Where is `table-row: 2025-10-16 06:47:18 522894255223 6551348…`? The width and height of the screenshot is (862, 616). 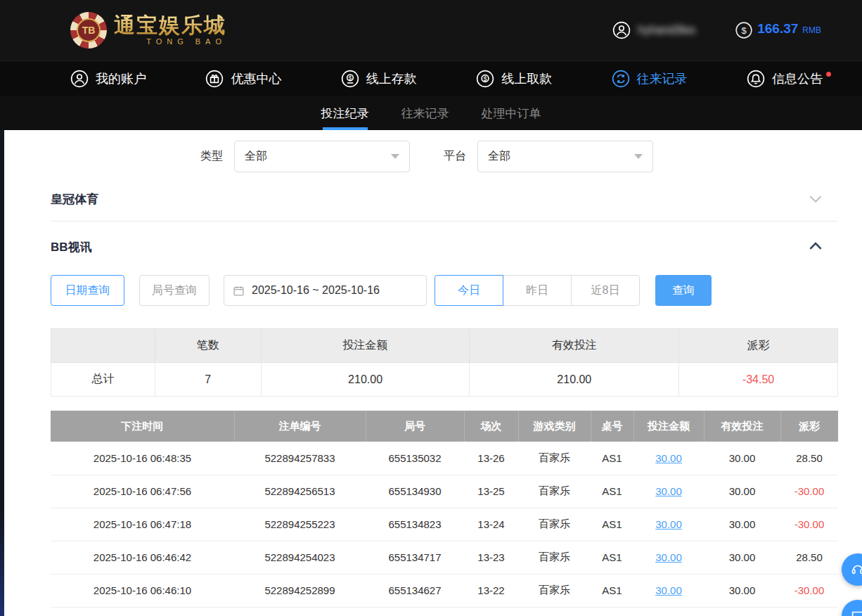 table-row: 2025-10-16 06:47:18 522894255223 6551348… is located at coordinates (444, 525).